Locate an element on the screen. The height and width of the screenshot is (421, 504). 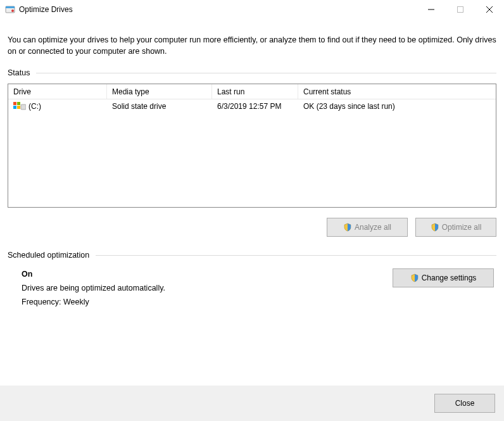
sched-label: Scheduled optimization is located at coordinates (48, 255).